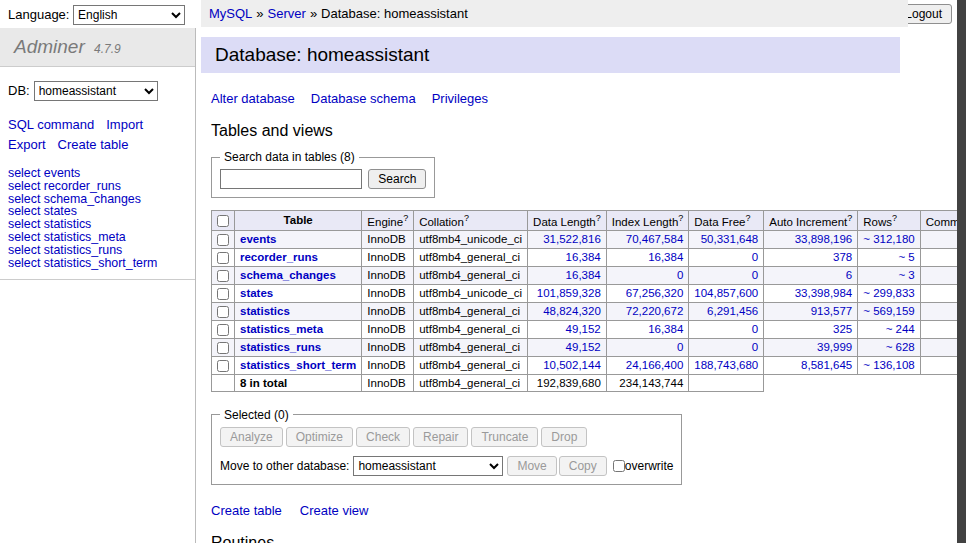 This screenshot has width=966, height=543. What do you see at coordinates (849, 275) in the screenshot?
I see `cell-auto-increment-link: 6` at bounding box center [849, 275].